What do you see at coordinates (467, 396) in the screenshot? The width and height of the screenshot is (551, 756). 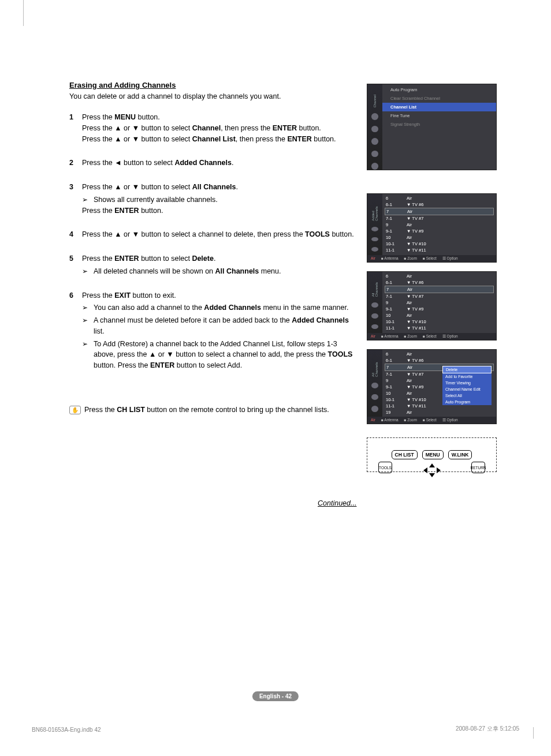 I see `popup-item: Select All` at bounding box center [467, 396].